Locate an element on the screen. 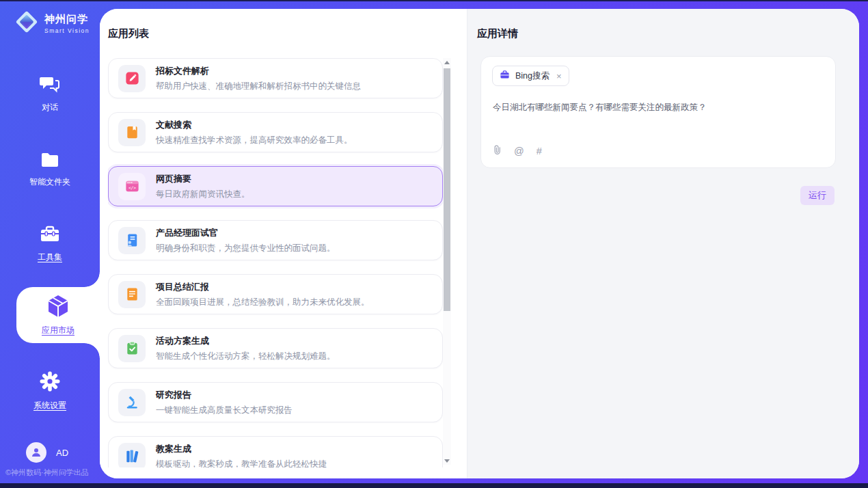 This screenshot has height=488, width=868. window-bottom-edge is located at coordinates (434, 485).